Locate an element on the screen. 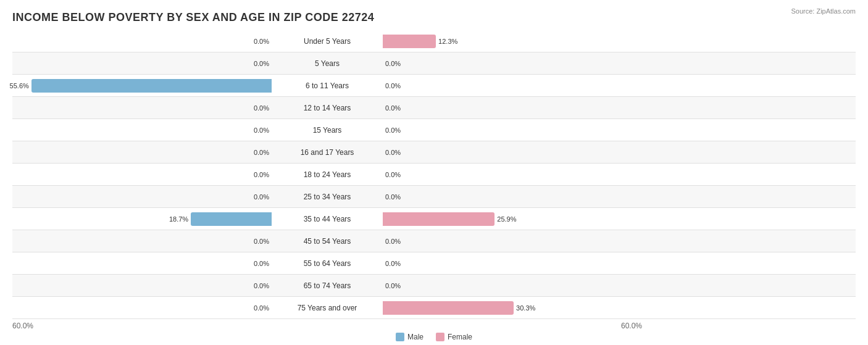  right-data: 30.3% is located at coordinates (512, 308).